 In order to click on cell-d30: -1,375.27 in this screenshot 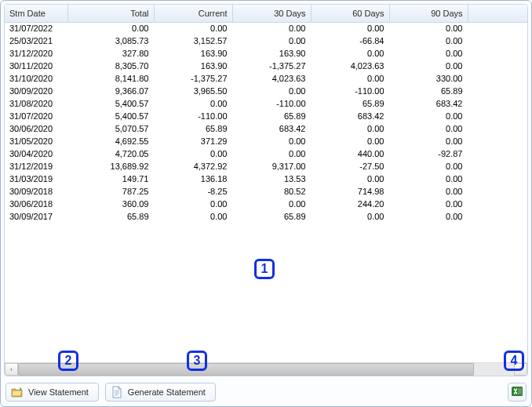, I will do `click(271, 66)`.